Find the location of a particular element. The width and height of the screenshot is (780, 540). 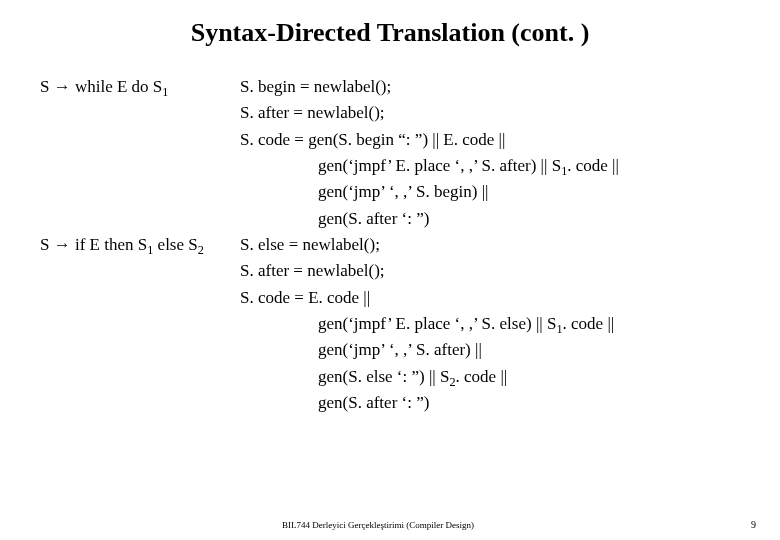

prod-while-pre: S is located at coordinates (47, 86).